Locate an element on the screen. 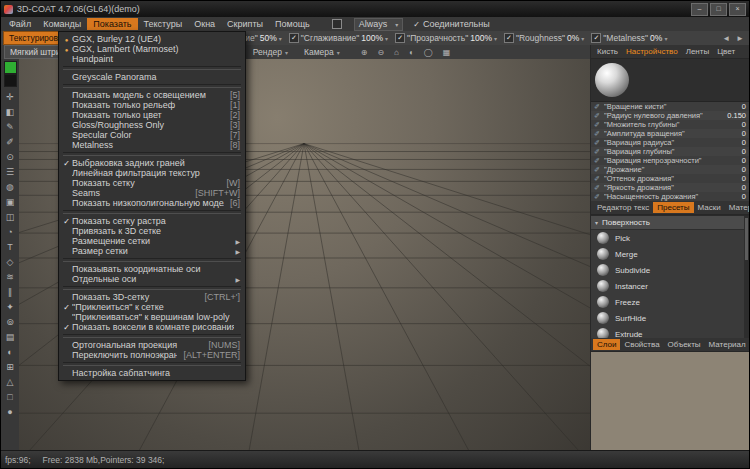 The image size is (750, 469). tool-button: △ is located at coordinates (10, 382).